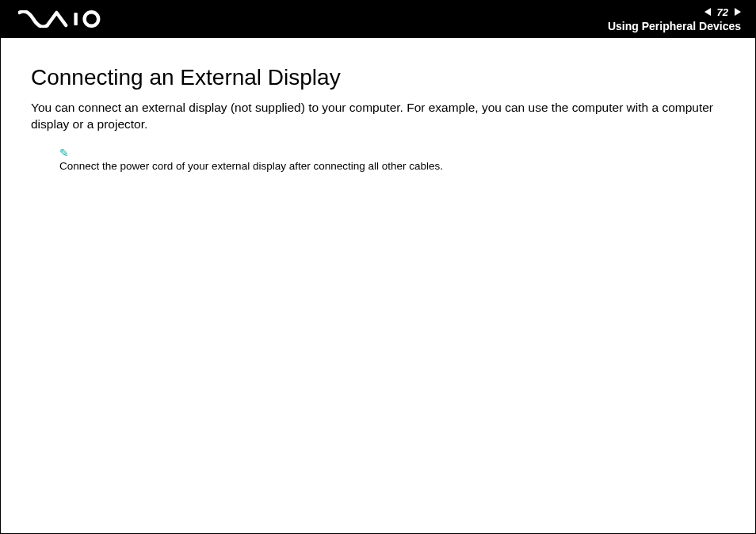  Describe the element at coordinates (378, 116) in the screenshot. I see `intro-paragraph: You can connect an external display (not…` at that location.